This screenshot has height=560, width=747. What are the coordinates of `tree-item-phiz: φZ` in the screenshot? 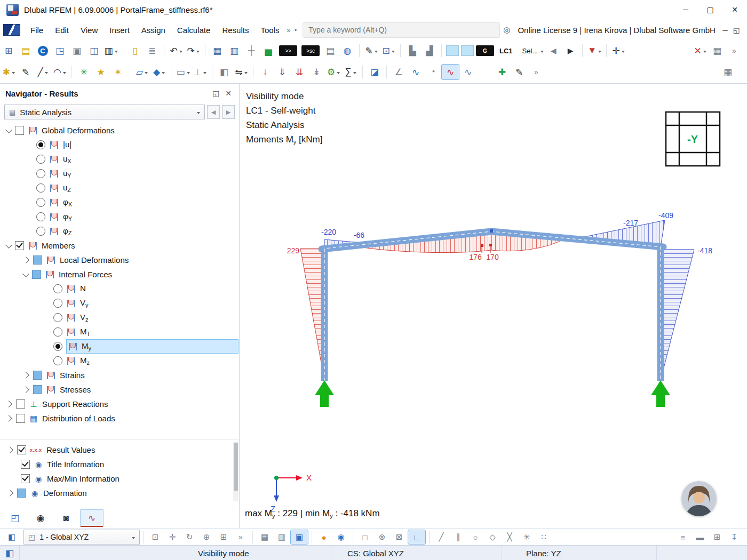 It's located at (120, 231).